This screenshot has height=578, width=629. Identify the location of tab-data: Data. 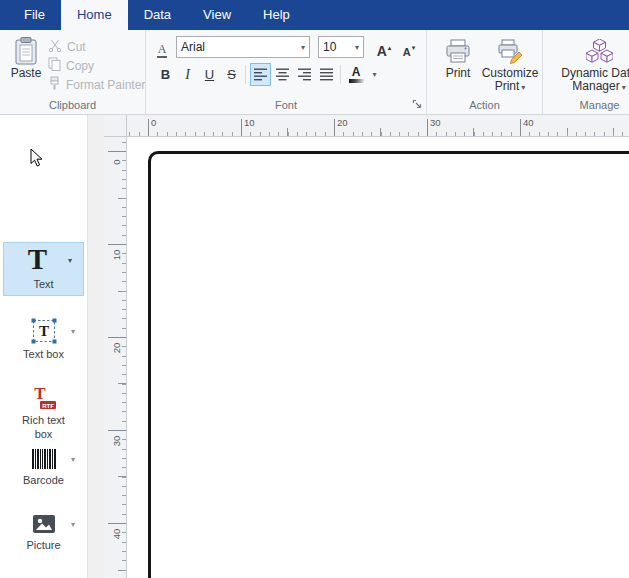
(158, 15).